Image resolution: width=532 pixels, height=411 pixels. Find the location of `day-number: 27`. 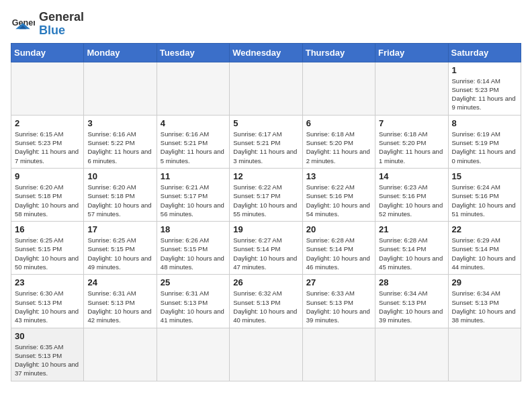

day-number: 27 is located at coordinates (339, 282).